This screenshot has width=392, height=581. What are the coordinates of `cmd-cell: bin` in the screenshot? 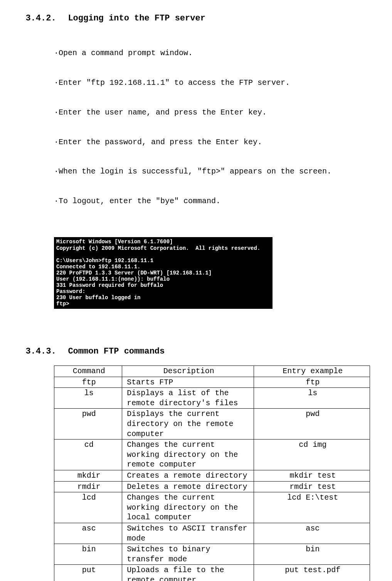 It's located at (88, 554).